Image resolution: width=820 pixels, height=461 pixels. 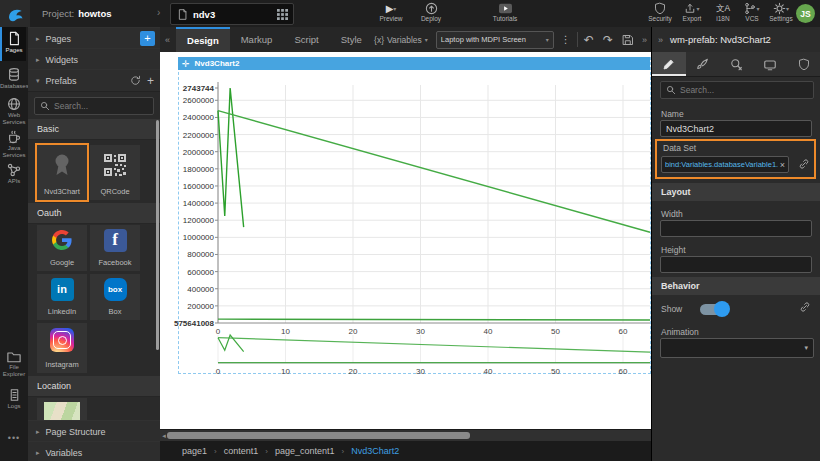 I want to click on rail-label: Web Services, so click(x=14, y=118).